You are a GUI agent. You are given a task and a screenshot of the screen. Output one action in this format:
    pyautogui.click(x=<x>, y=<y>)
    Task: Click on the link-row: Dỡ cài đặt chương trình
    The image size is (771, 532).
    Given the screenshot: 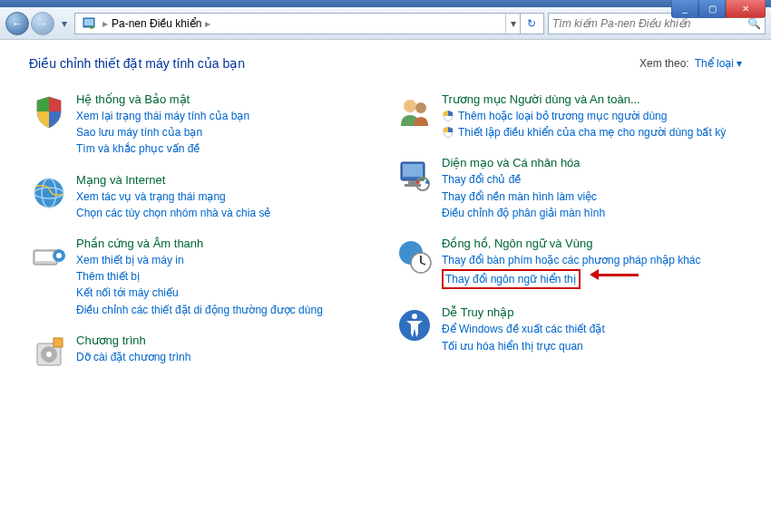 What is the action you would take?
    pyautogui.click(x=227, y=357)
    